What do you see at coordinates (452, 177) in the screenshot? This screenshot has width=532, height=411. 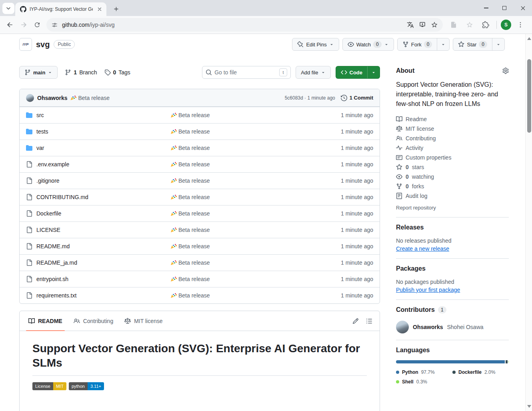 I see `about-link: 0 watching` at bounding box center [452, 177].